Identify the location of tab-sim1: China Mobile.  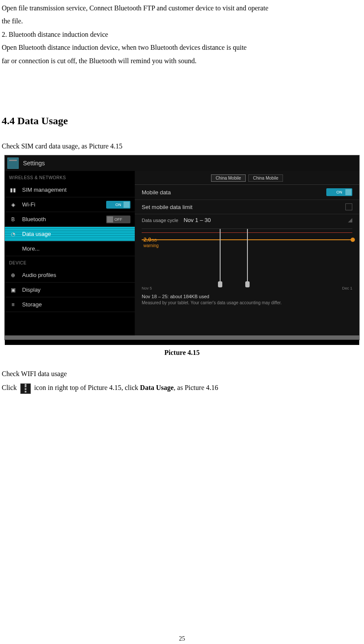
(228, 178).